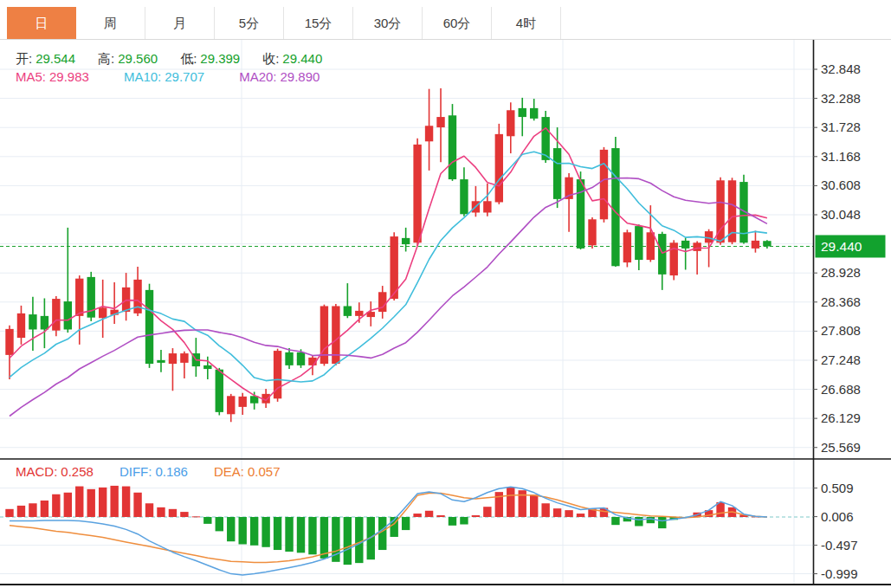 This screenshot has width=891, height=588. I want to click on tab-5min: 5分, so click(249, 23).